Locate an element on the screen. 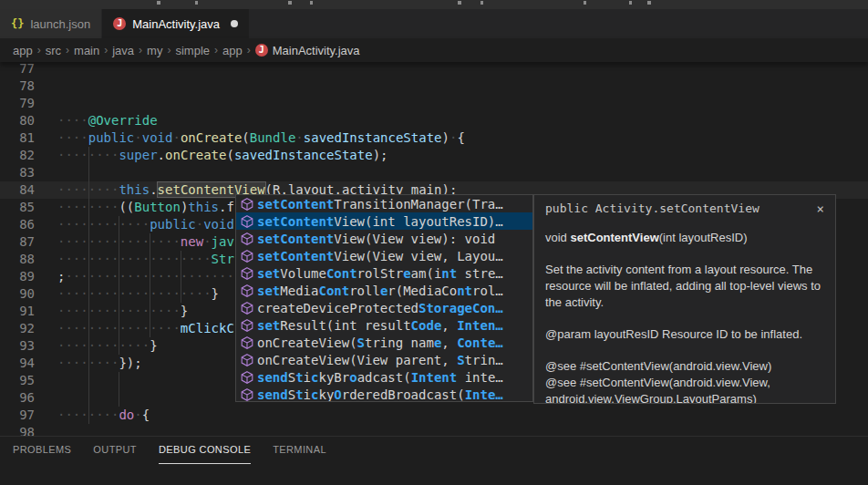 The height and width of the screenshot is (485, 868). suggestion-item: setContentView(int layoutResID)… is located at coordinates (385, 221).